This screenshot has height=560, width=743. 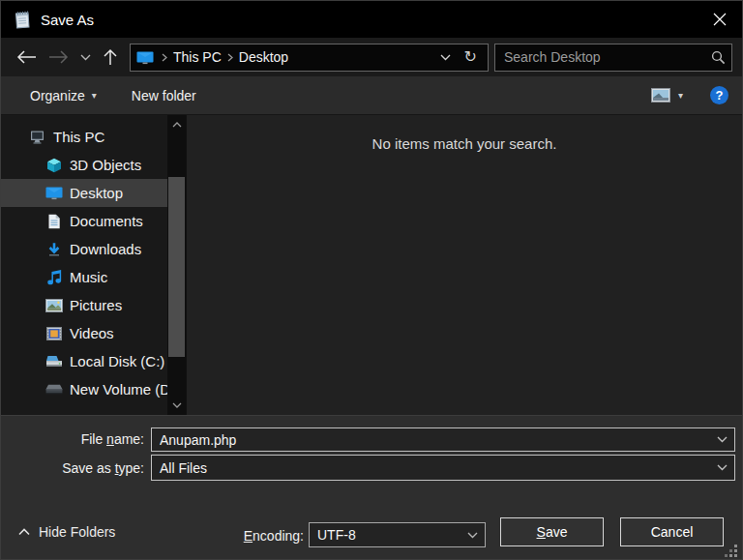 What do you see at coordinates (84, 137) in the screenshot?
I see `sidebar-item-this-pc: This PC` at bounding box center [84, 137].